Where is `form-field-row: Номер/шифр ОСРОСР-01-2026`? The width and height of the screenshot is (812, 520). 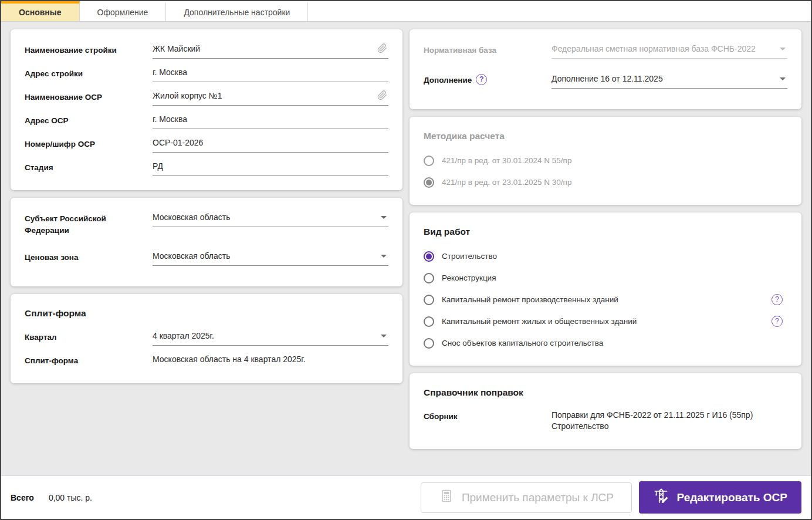
form-field-row: Номер/шифр ОСРОСР-01-2026 is located at coordinates (207, 145).